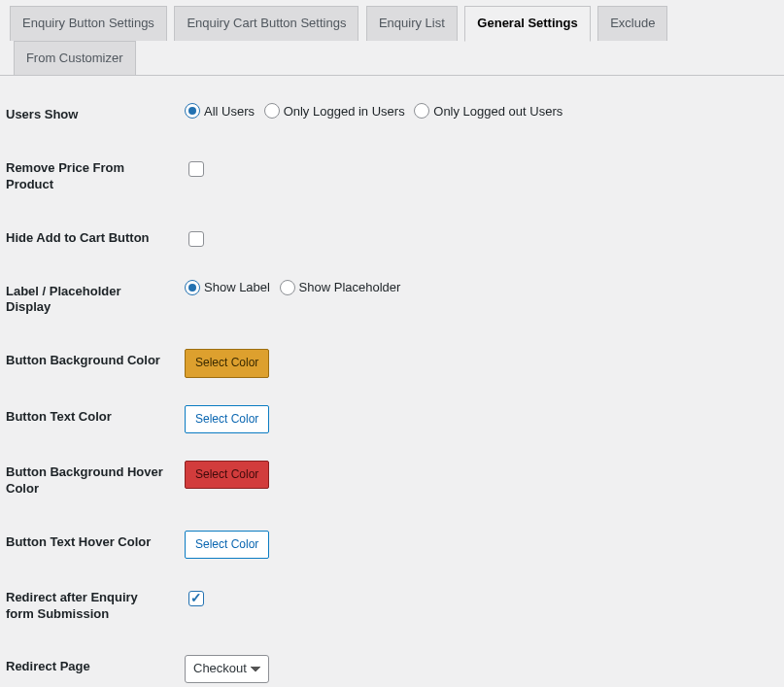 This screenshot has width=784, height=687. What do you see at coordinates (87, 482) in the screenshot?
I see `label-button-bg-hover-color: Button Background Hover Color` at bounding box center [87, 482].